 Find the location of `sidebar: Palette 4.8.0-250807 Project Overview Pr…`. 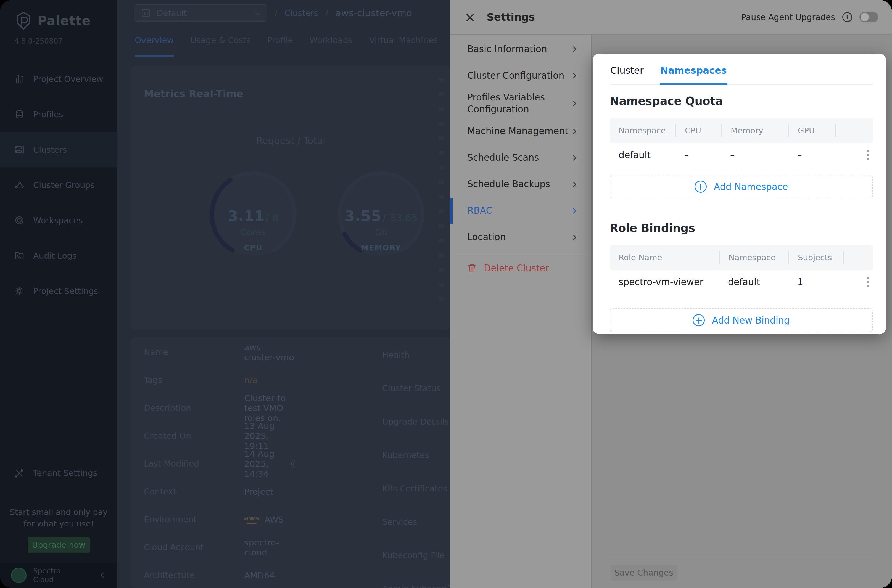

sidebar: Palette 4.8.0-250807 Project Overview Pr… is located at coordinates (59, 294).